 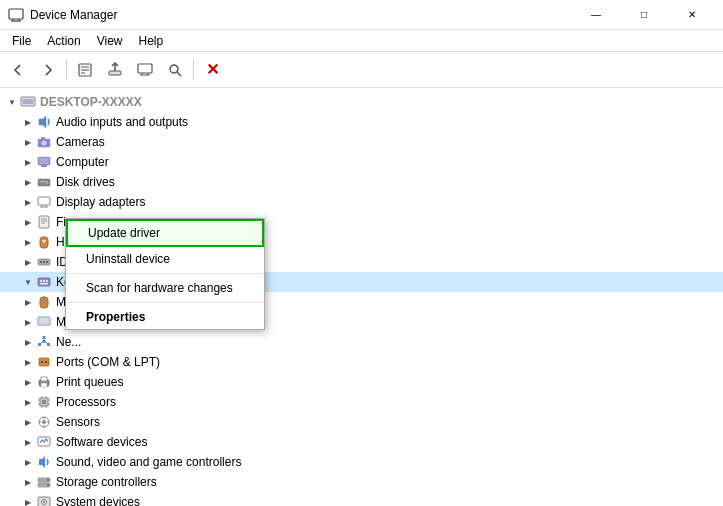 I want to click on ctx-uninstall-device: Uninstall device, so click(x=165, y=259).